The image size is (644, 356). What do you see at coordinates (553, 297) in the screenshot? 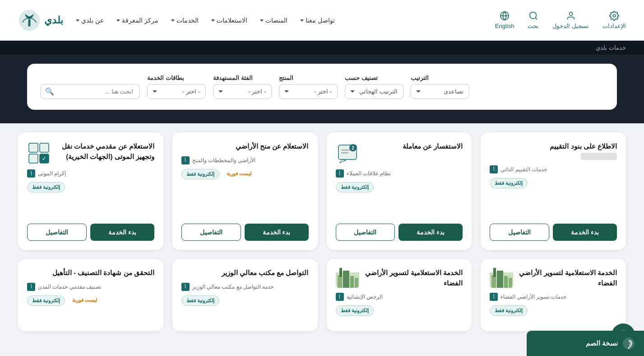
I see `card5-category: خدمات تسوير الأراضي الفضاء أ` at bounding box center [553, 297].